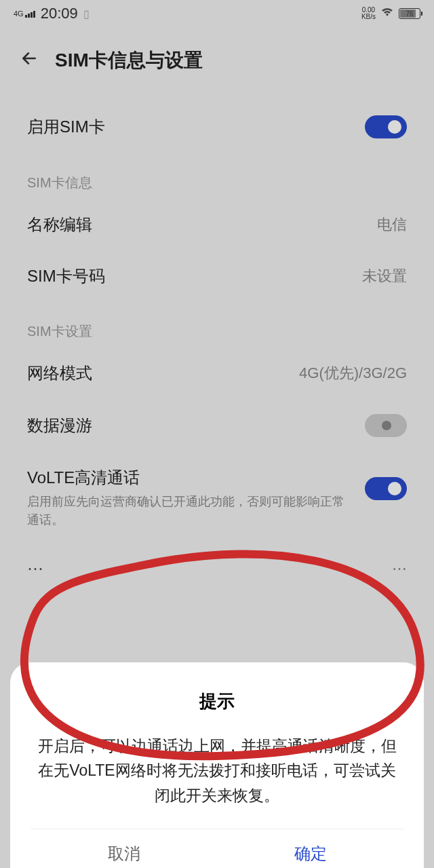 The height and width of the screenshot is (868, 434). I want to click on sim-number-value: 未设置, so click(384, 276).